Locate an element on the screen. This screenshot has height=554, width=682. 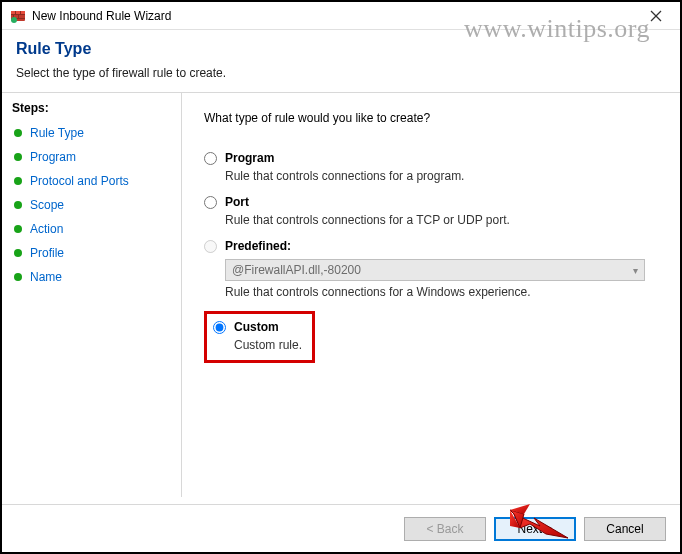
predefined-select: @FirewallAPI.dll,-80200 ▾ is located at coordinates (435, 270).